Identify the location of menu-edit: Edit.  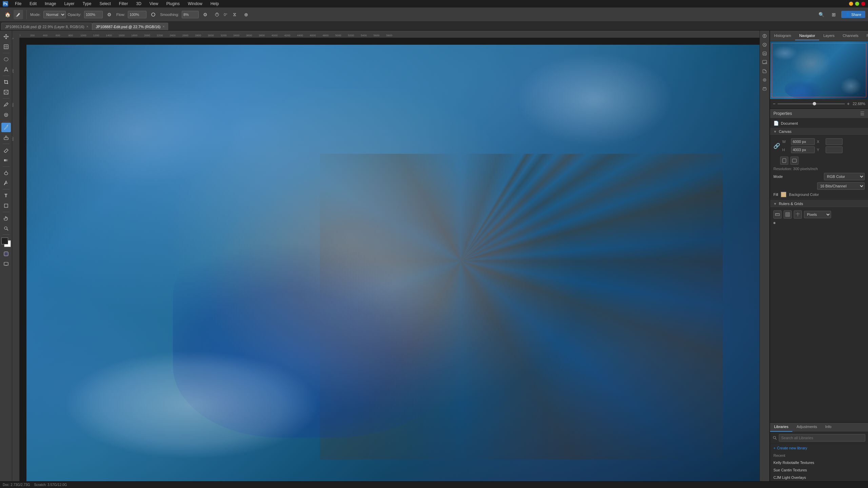
(33, 4).